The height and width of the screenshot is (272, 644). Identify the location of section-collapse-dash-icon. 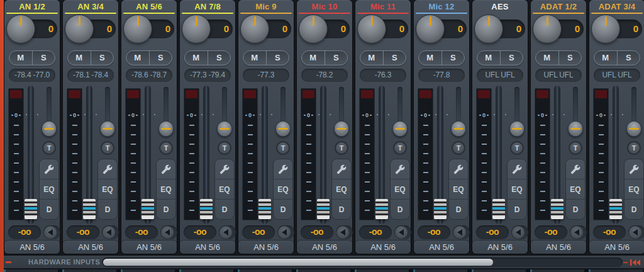
(9, 262).